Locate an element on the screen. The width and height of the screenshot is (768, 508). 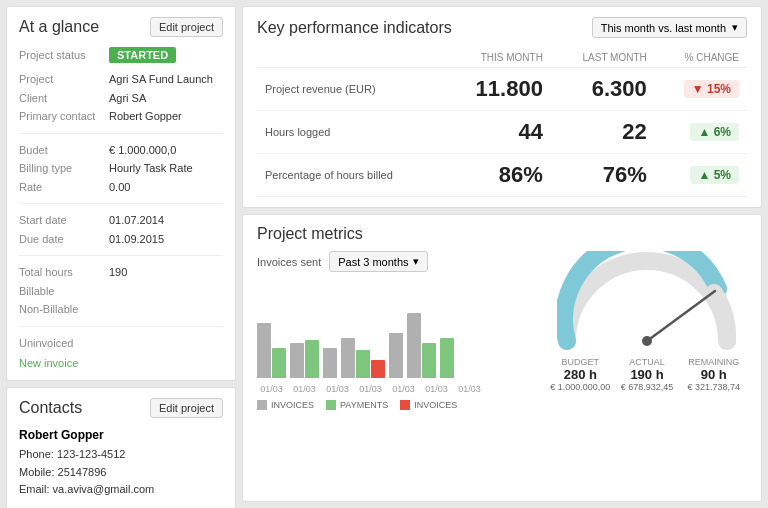
gauge-budget: BUDGET 280 h € 1.000.000,00 is located at coordinates (580, 374).